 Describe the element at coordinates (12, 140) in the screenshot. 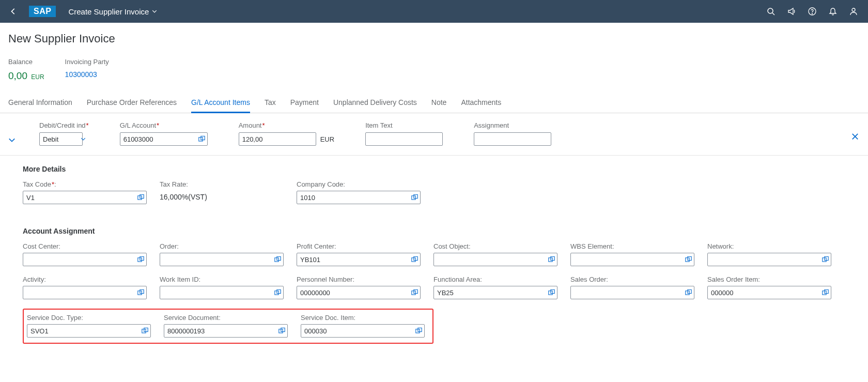

I see `expand-row-button` at that location.